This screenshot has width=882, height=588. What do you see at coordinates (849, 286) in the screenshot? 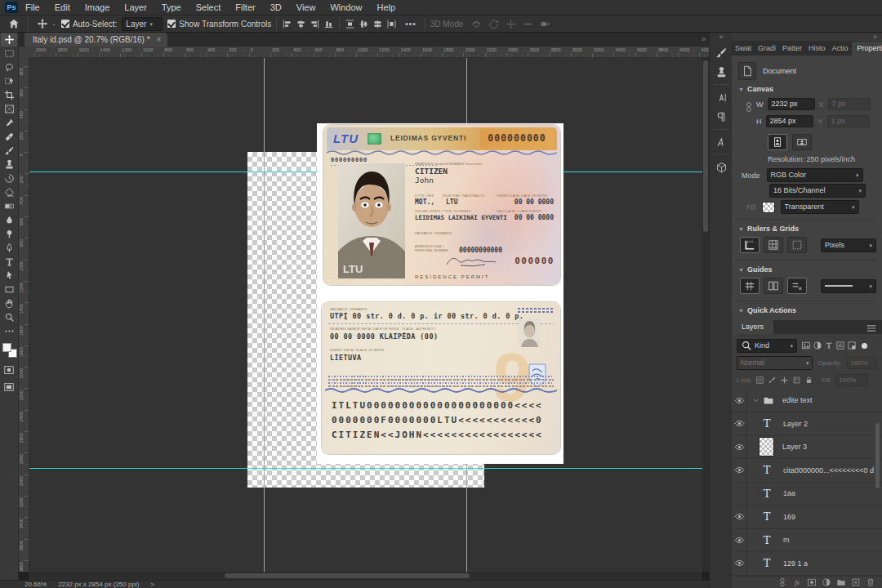
I see `guide-style-dropdown: ▾` at bounding box center [849, 286].